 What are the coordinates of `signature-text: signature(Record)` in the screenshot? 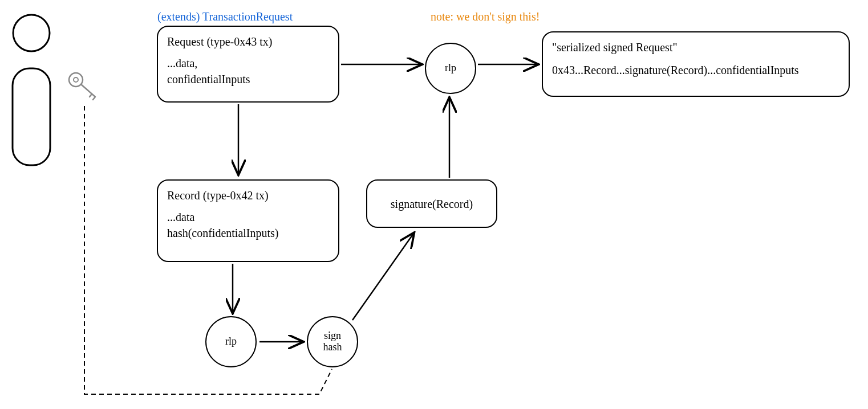 It's located at (432, 204).